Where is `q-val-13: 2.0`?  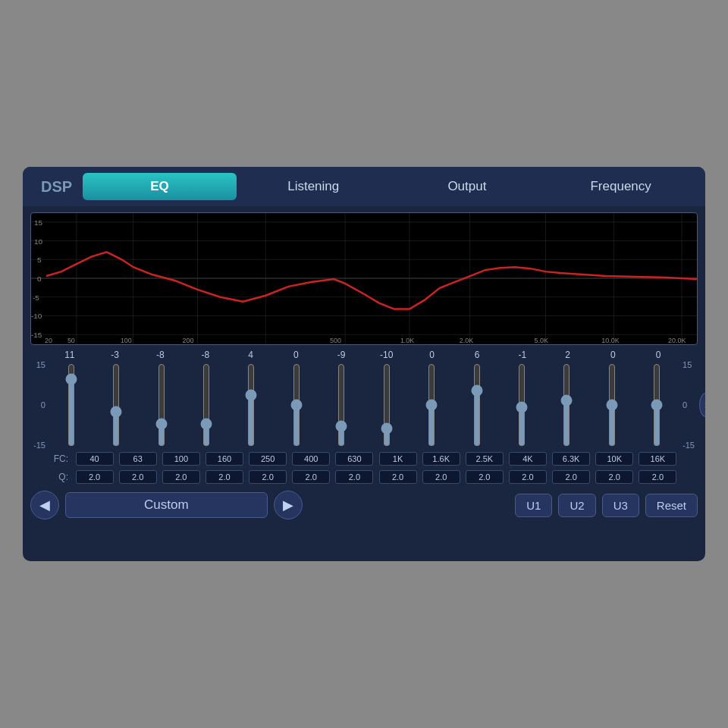 q-val-13: 2.0 is located at coordinates (657, 477).